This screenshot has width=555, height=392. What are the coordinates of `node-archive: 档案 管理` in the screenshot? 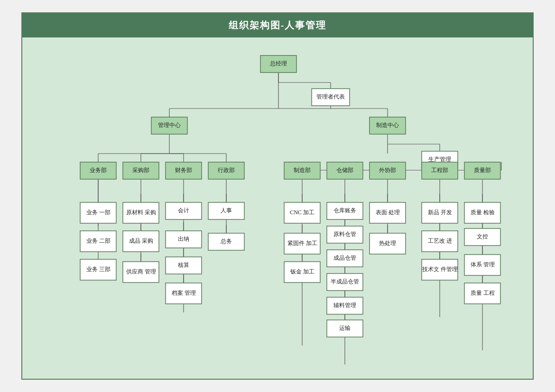 It's located at (184, 293).